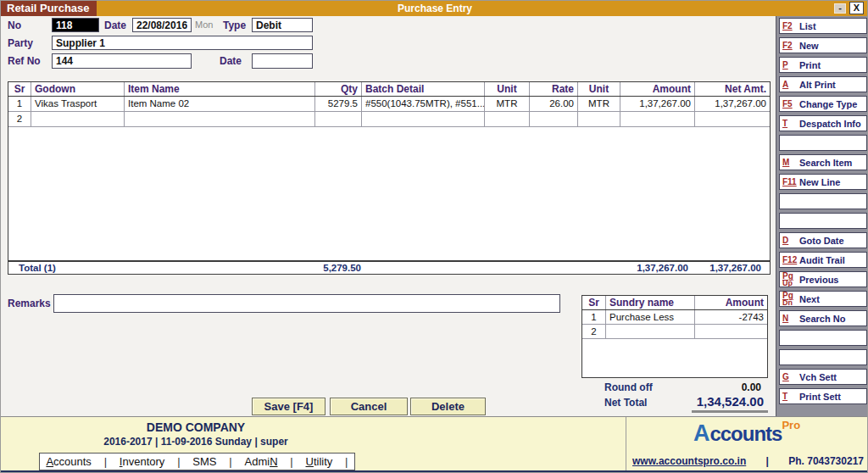 Image resolution: width=868 pixels, height=473 pixels. What do you see at coordinates (320, 461) in the screenshot?
I see `menu-utility: Utility` at bounding box center [320, 461].